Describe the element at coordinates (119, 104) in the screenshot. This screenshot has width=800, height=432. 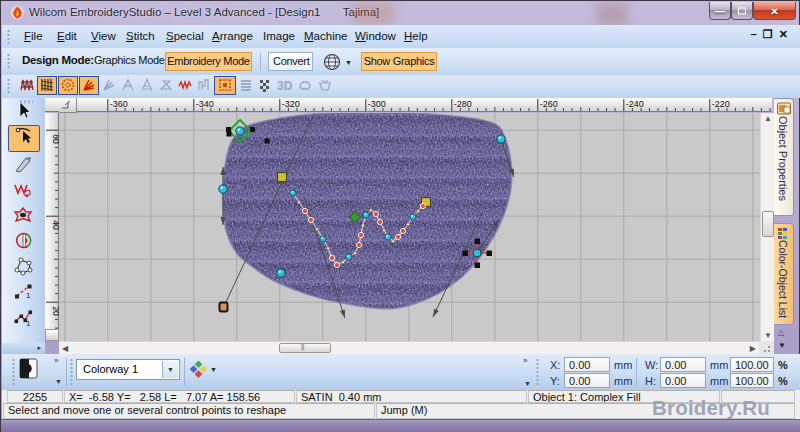
I see `svg-text: -360` at that location.